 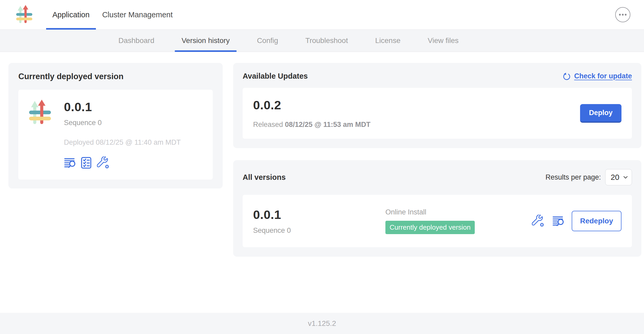 I want to click on app-subnav: Dashboard Version history Config Trouble…, so click(x=322, y=41).